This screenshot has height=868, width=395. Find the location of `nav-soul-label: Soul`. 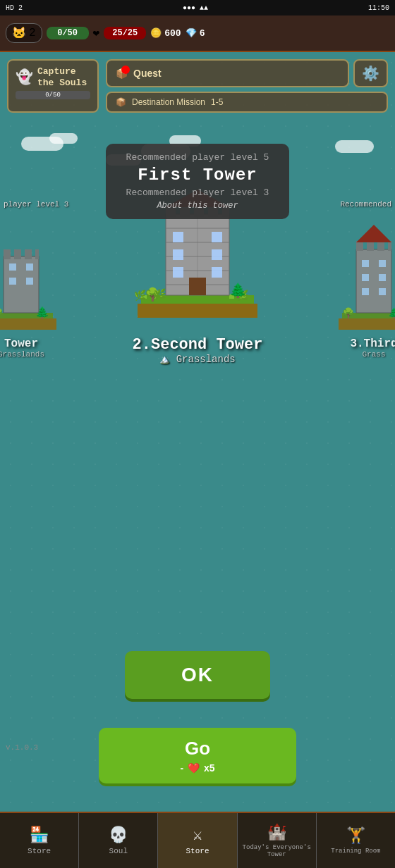

nav-soul-label: Soul is located at coordinates (119, 851).